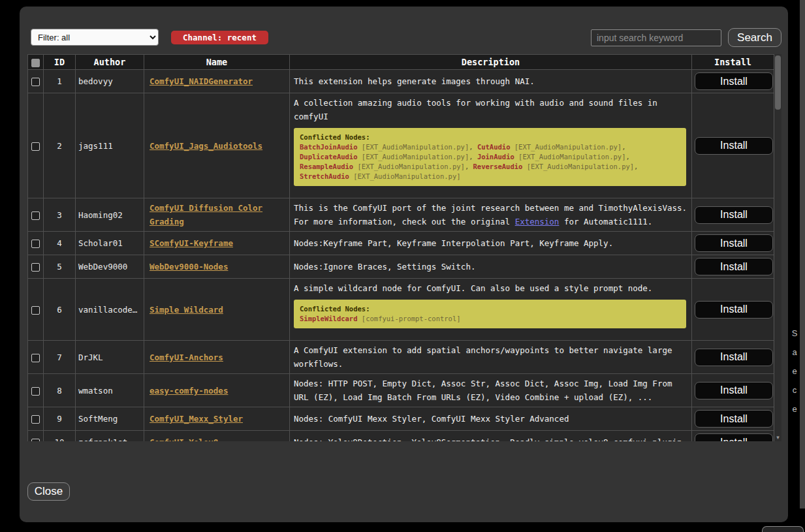 The height and width of the screenshot is (532, 805). Describe the element at coordinates (219, 38) in the screenshot. I see `channel-badge: Channel: recent` at that location.